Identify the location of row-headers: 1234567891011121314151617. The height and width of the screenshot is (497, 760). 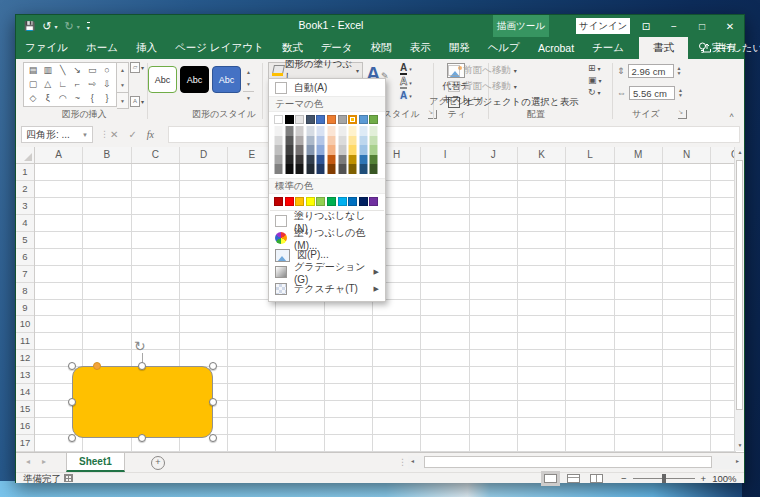
(26, 308).